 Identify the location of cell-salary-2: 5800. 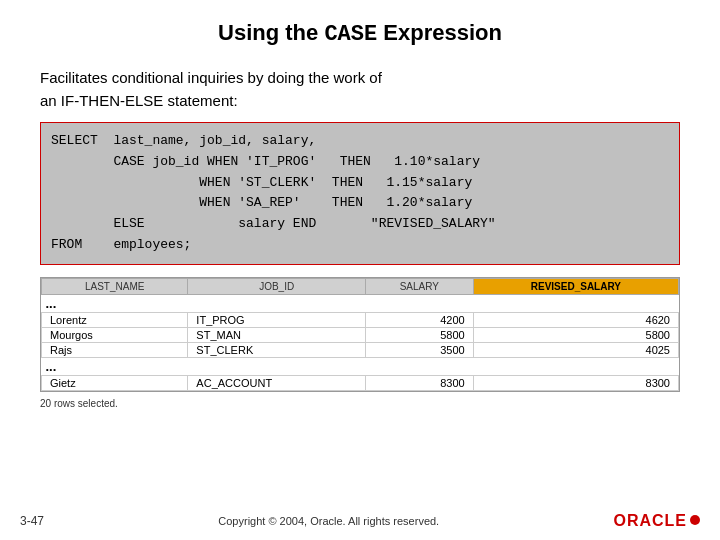
(419, 334).